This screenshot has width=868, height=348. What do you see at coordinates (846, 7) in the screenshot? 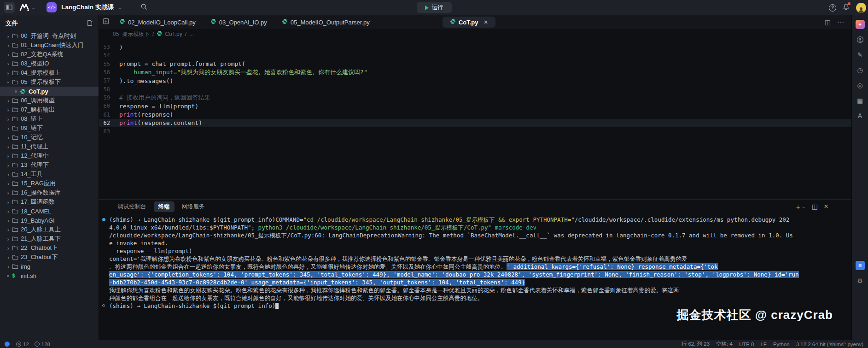
I see `notifications-button` at bounding box center [846, 7].